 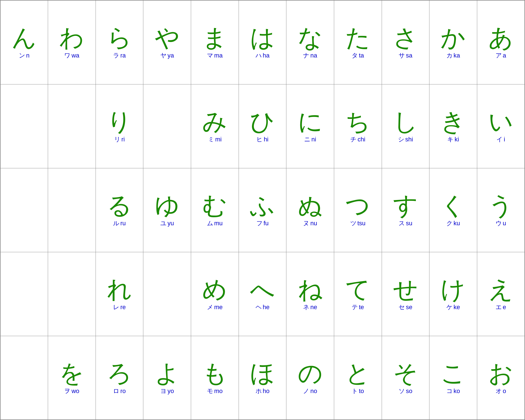 What do you see at coordinates (119, 374) in the screenshot?
I see `hiragana-char: ろ` at bounding box center [119, 374].